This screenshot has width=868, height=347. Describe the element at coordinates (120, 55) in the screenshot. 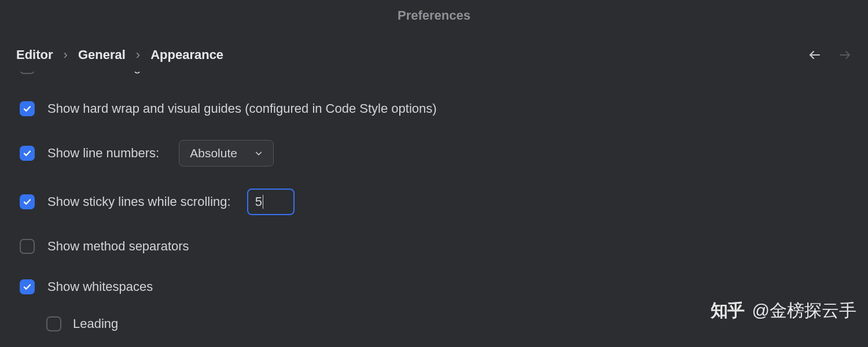

I see `breadcrumb: Editor › General › Appearance` at that location.